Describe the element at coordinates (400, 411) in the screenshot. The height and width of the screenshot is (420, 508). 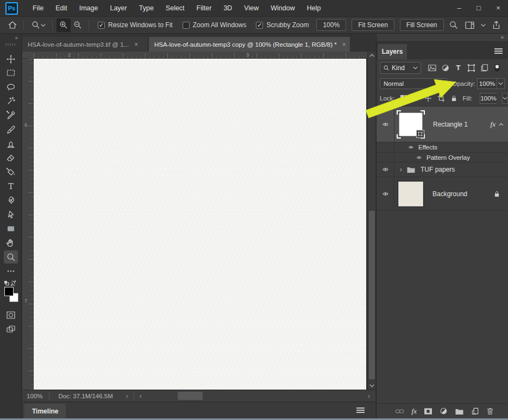
I see `link-layers-icon` at that location.